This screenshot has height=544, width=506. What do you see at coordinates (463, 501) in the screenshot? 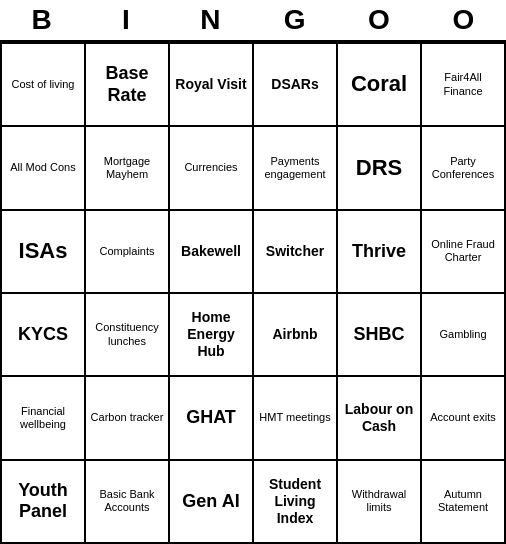
I see `cell-text-5-5: Autumn Statement` at bounding box center [463, 501].